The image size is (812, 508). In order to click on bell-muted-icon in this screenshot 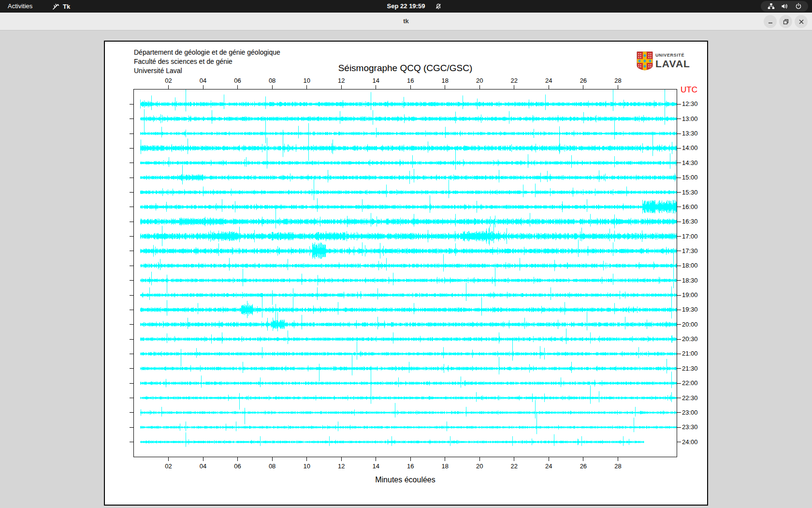, I will do `click(438, 6)`.